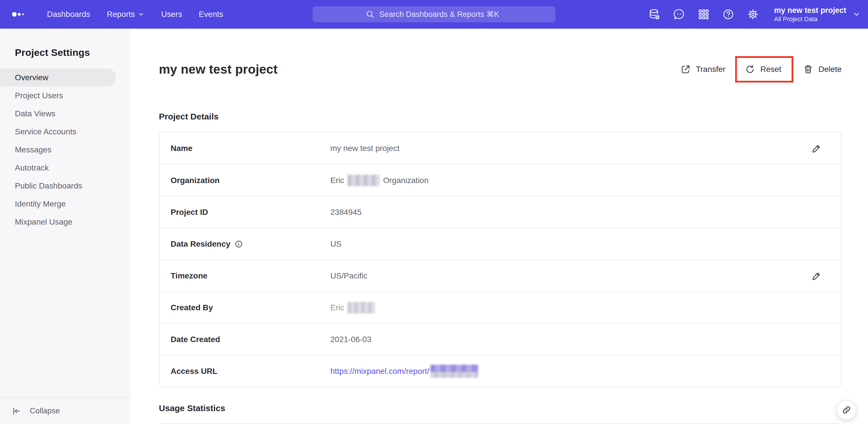 This screenshot has height=424, width=868. Describe the element at coordinates (65, 168) in the screenshot. I see `sidebar-item-autotrack: Autotrack` at that location.